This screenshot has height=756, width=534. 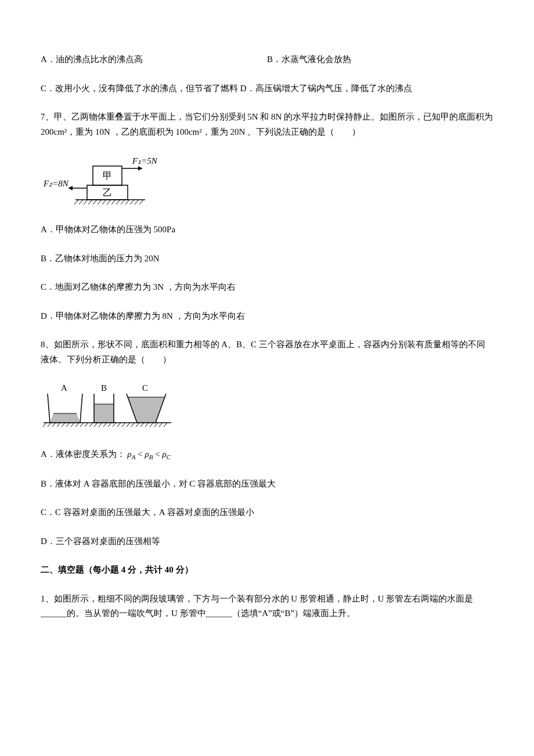 What do you see at coordinates (267, 89) in the screenshot?
I see `q6-options-row2: C．改用小火，没有降低了水的沸点，但节省了燃料 D．高压锅增大了锅内气压，降低了…` at bounding box center [267, 89].